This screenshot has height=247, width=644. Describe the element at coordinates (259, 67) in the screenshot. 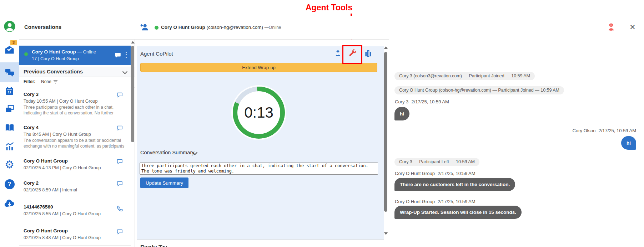

I see `extend-wrapup-button: Extend Wrap-up` at that location.